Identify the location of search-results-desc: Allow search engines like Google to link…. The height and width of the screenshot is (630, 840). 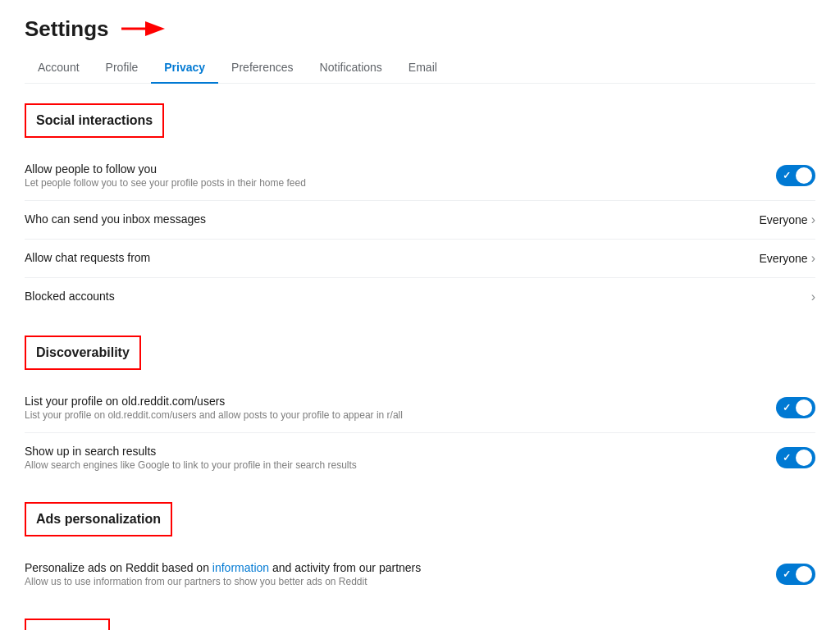
(379, 465).